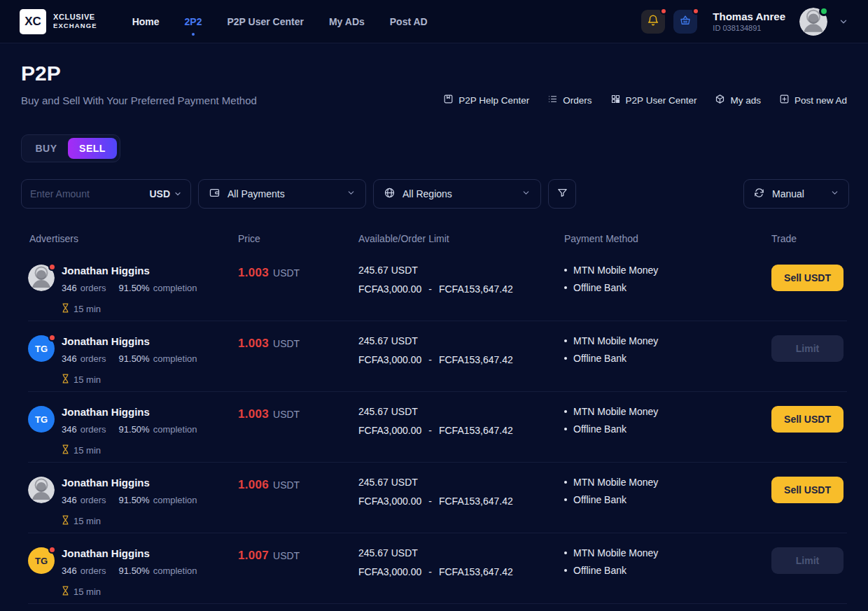 The width and height of the screenshot is (868, 611). What do you see at coordinates (813, 100) in the screenshot?
I see `post-new-ad-link: Post new Ad` at bounding box center [813, 100].